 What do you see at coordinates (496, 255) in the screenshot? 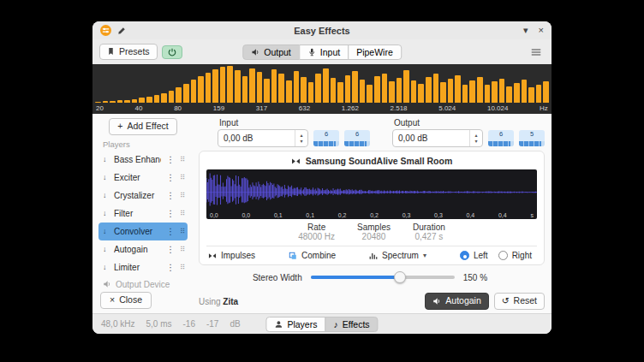
I see `channel-radio-group: Left Right` at bounding box center [496, 255].